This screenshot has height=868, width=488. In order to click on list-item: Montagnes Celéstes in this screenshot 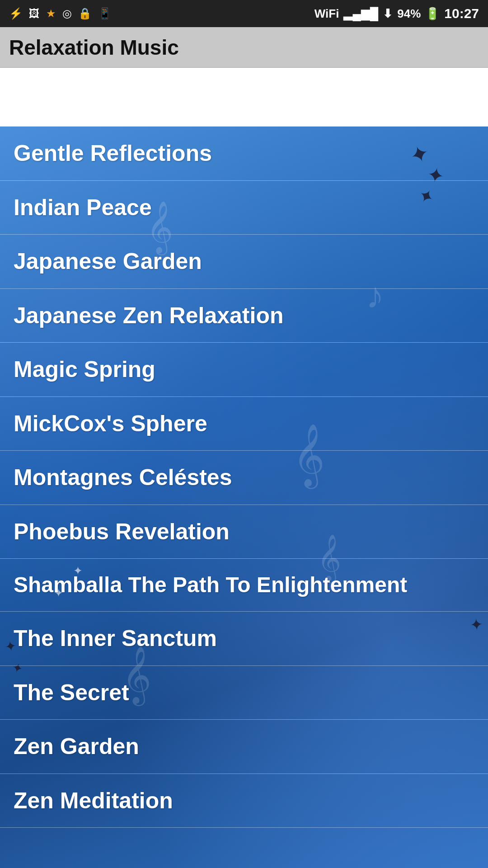, I will do `click(244, 478)`.